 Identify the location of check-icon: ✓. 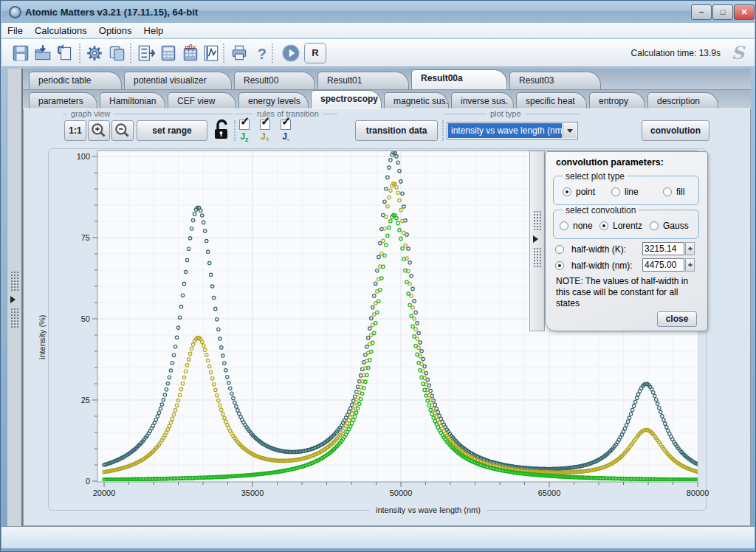
(286, 121).